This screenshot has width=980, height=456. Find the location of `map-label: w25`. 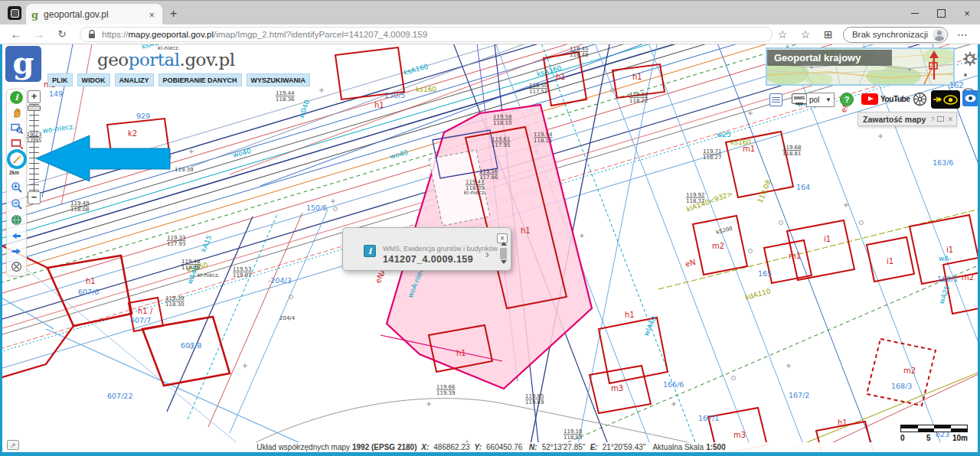

map-label: w25 is located at coordinates (724, 135).